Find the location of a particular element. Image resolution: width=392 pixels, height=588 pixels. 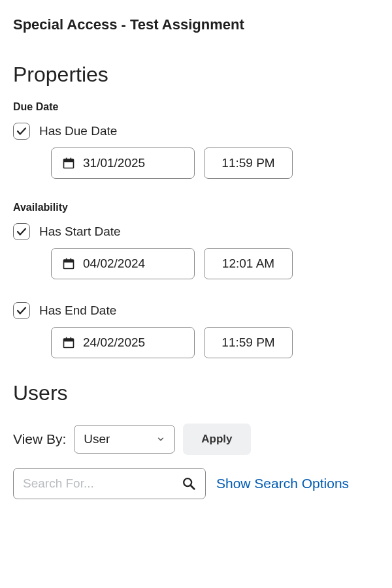

start-time-input: 12:01 AM is located at coordinates (248, 264).